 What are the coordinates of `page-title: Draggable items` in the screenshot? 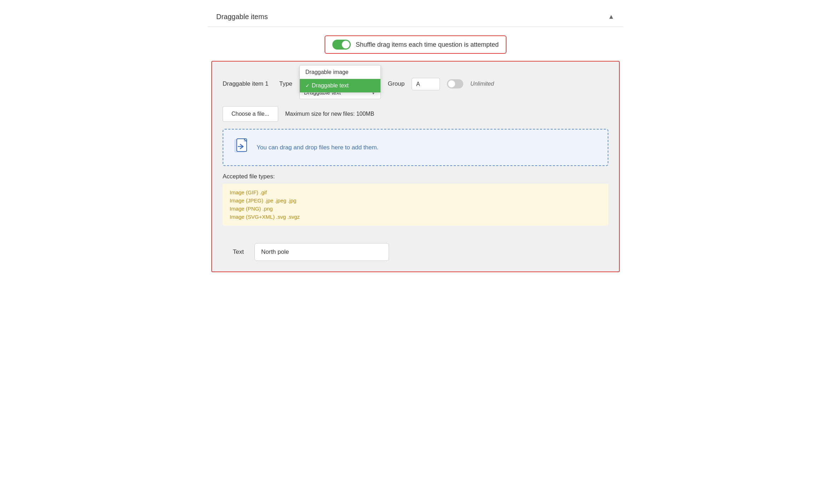 It's located at (242, 17).